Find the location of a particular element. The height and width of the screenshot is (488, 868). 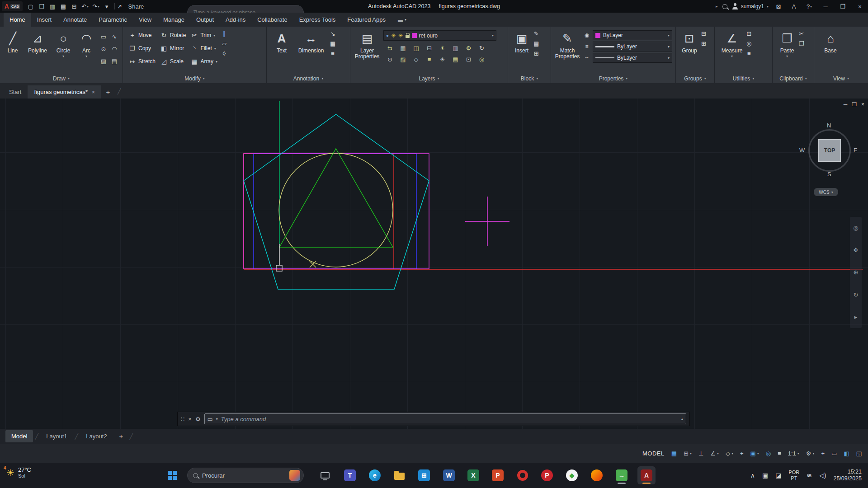

mirror-button: ◧Mirror is located at coordinates (173, 48).